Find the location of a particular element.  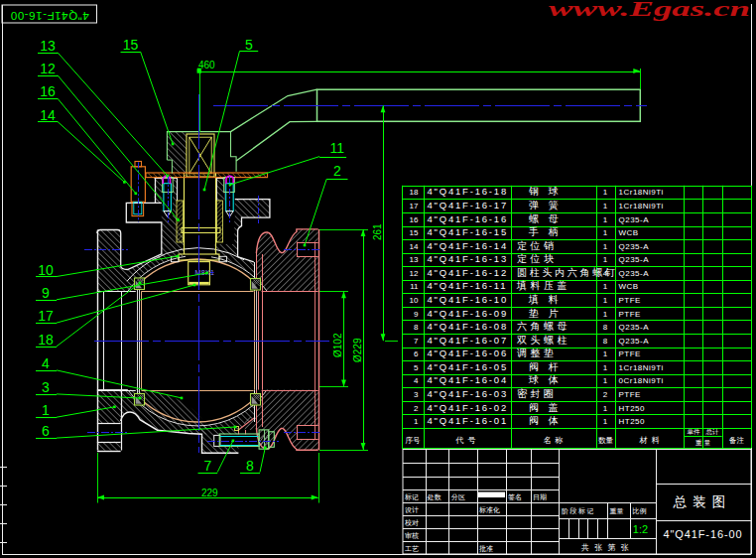

svg-text: 18 is located at coordinates (415, 193).